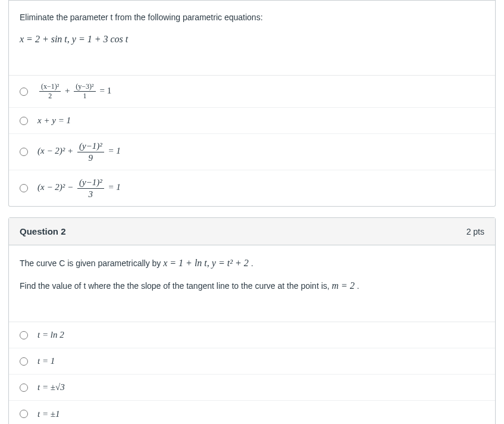  Describe the element at coordinates (252, 92) in the screenshot. I see `q1-option-a: (x−1)² 2 + (y−3)² 1 = 1` at that location.